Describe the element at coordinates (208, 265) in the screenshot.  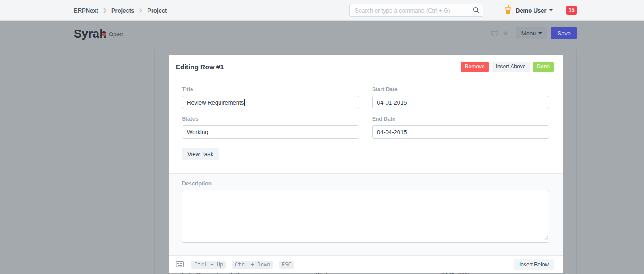
I see `shortcut-ctrl-up: Ctrl + Up` at that location.